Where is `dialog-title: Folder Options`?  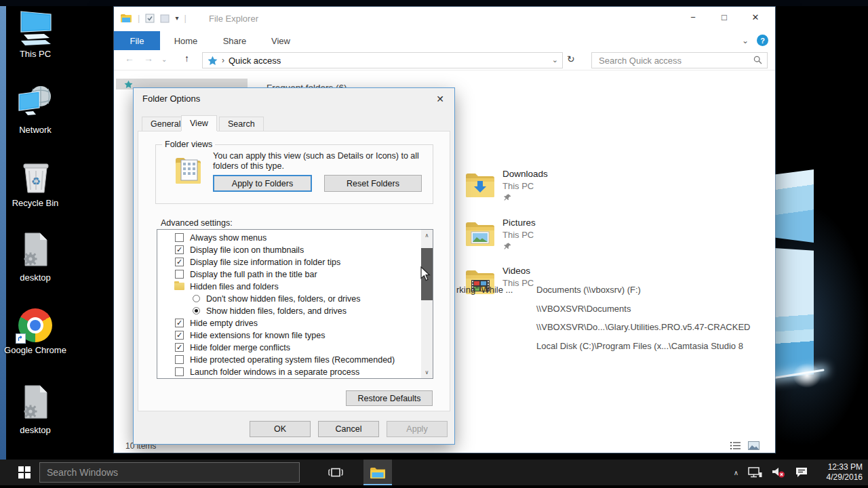 dialog-title: Folder Options is located at coordinates (171, 99).